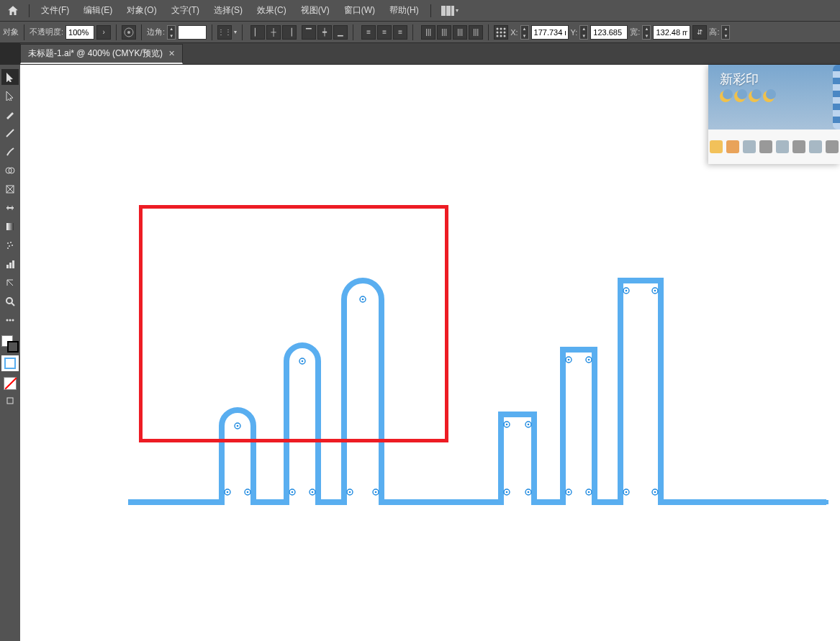 The image size is (840, 641). What do you see at coordinates (609, 32) in the screenshot?
I see `y-input` at bounding box center [609, 32].